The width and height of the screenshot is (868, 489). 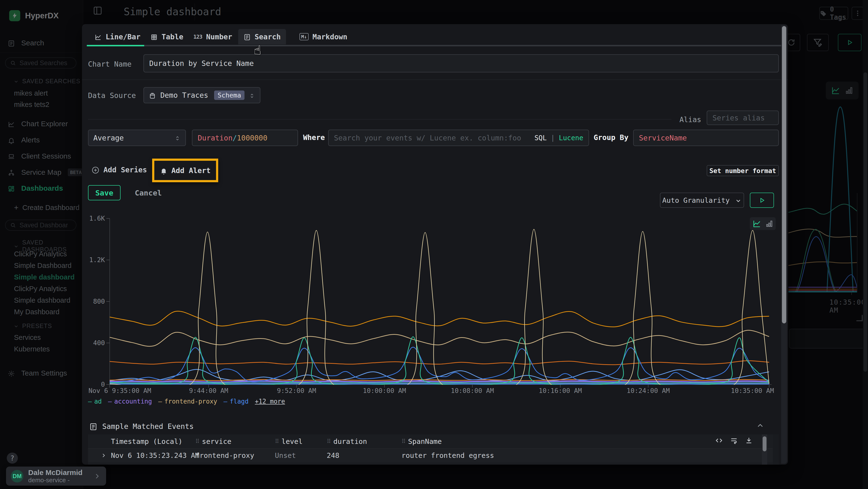 What do you see at coordinates (142, 426) in the screenshot?
I see `sample-events-header: Sample Matched Events` at bounding box center [142, 426].